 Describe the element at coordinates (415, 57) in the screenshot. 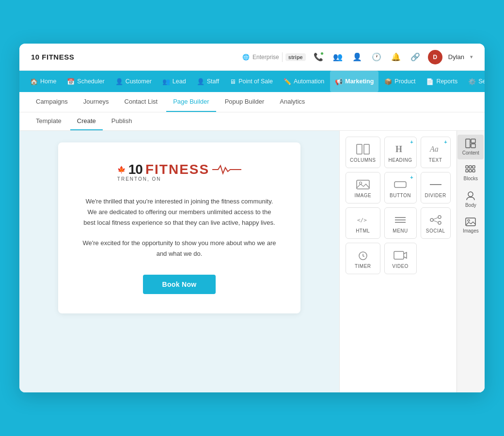

I see `share-icon: 🔗` at that location.